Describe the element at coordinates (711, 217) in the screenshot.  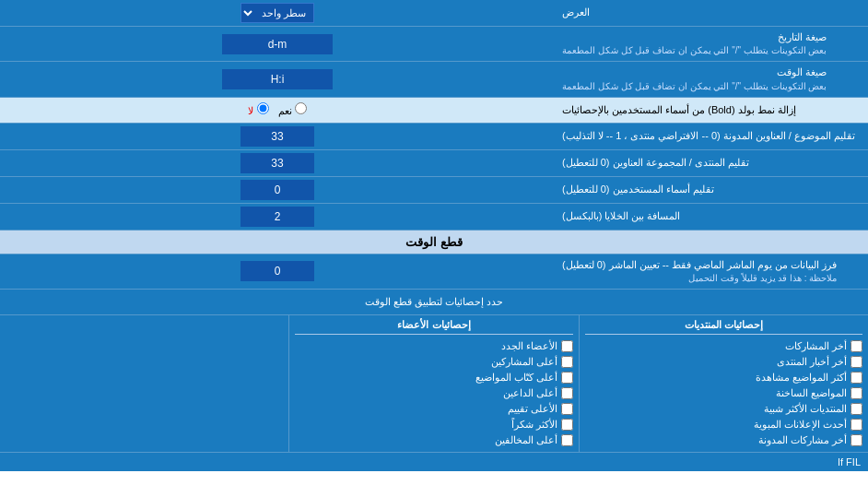
I see `cell-spacing-label: المسافة بين الخلايا (بالبكسل)` at that location.